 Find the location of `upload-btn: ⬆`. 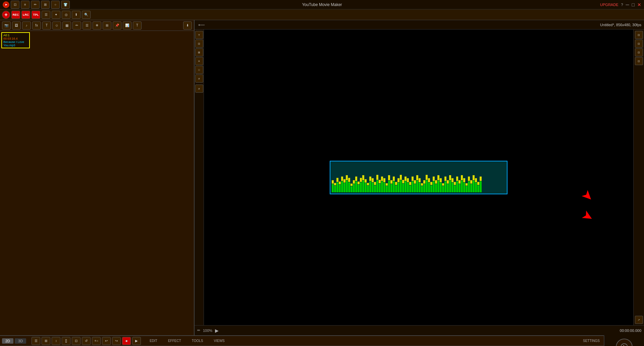

upload-btn: ⬆ is located at coordinates (76, 15).